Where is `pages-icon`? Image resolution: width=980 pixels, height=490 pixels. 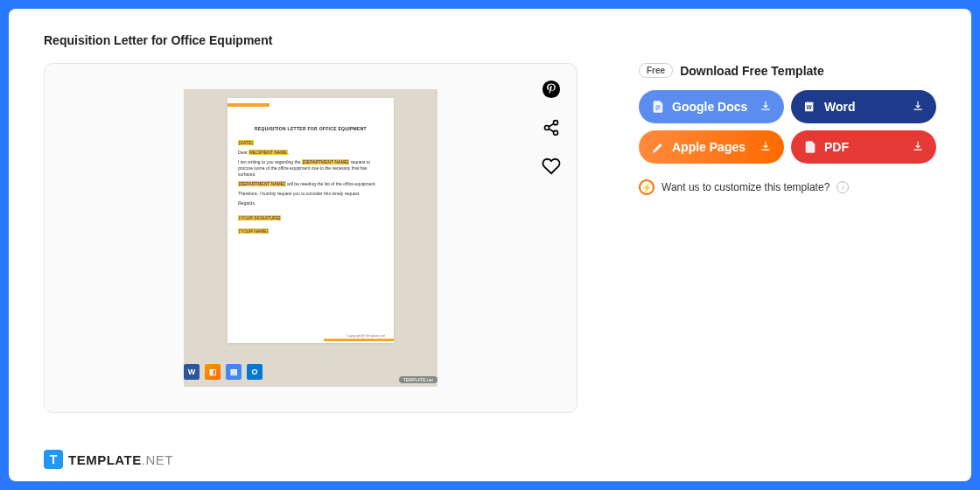 pages-icon is located at coordinates (658, 147).